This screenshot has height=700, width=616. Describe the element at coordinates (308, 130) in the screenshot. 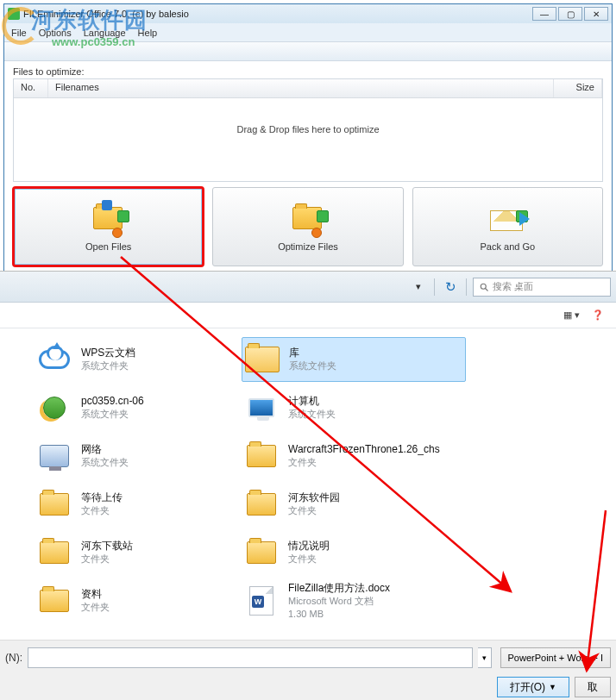

I see `file-table: No. Filenames Size Drag & Drop files her…` at that location.